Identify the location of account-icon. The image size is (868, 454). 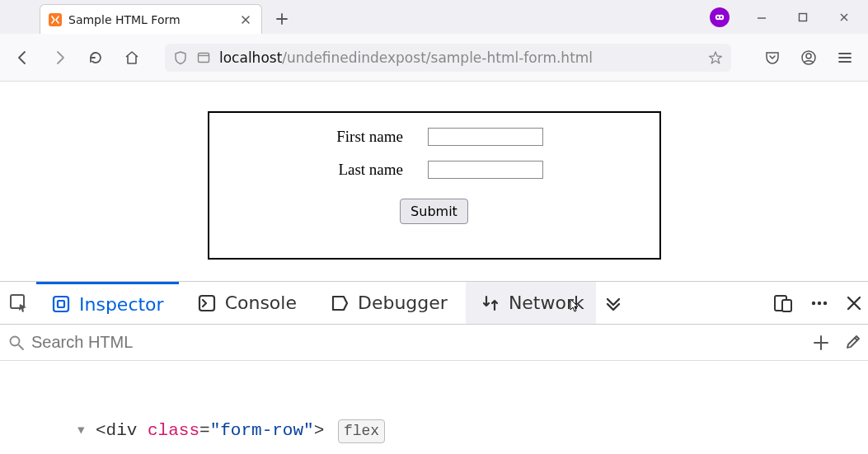
(809, 58).